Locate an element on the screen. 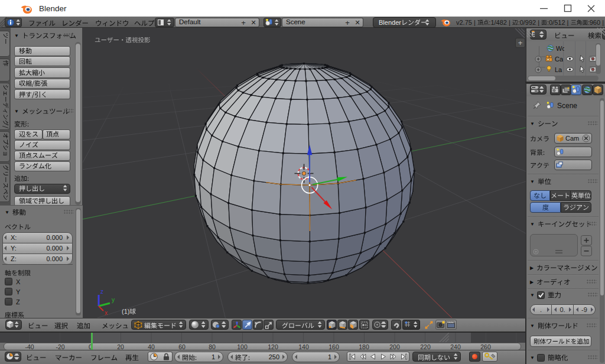 This screenshot has height=364, width=605. svg-text: y is located at coordinates (113, 300).